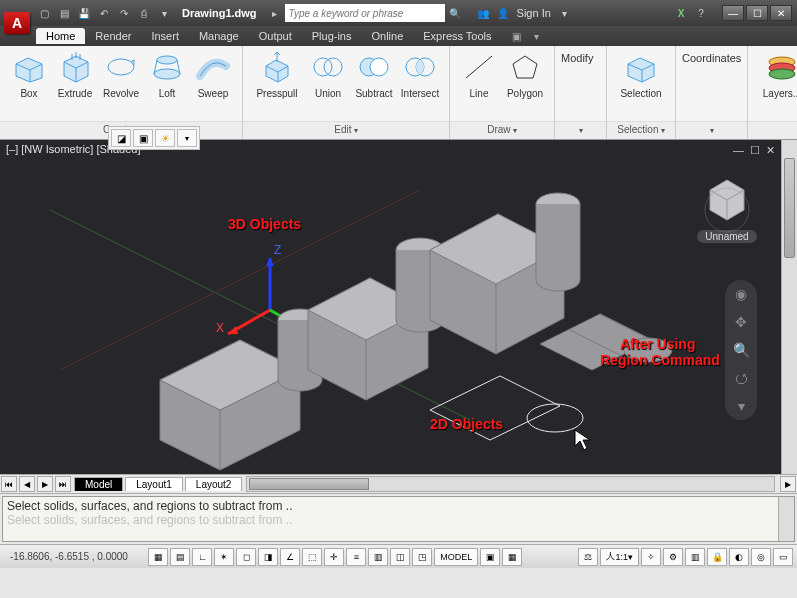 Image resolution: width=797 pixels, height=598 pixels. What do you see at coordinates (75, 84) in the screenshot?
I see `extrude-button: Extrude` at bounding box center [75, 84].